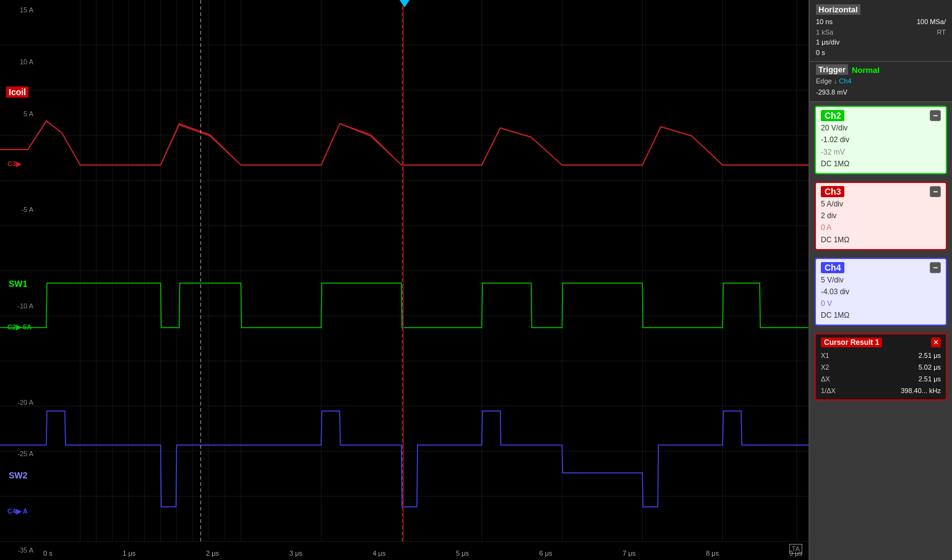  What do you see at coordinates (881, 304) in the screenshot?
I see `ch4-offset-val: 0 V` at bounding box center [881, 304].